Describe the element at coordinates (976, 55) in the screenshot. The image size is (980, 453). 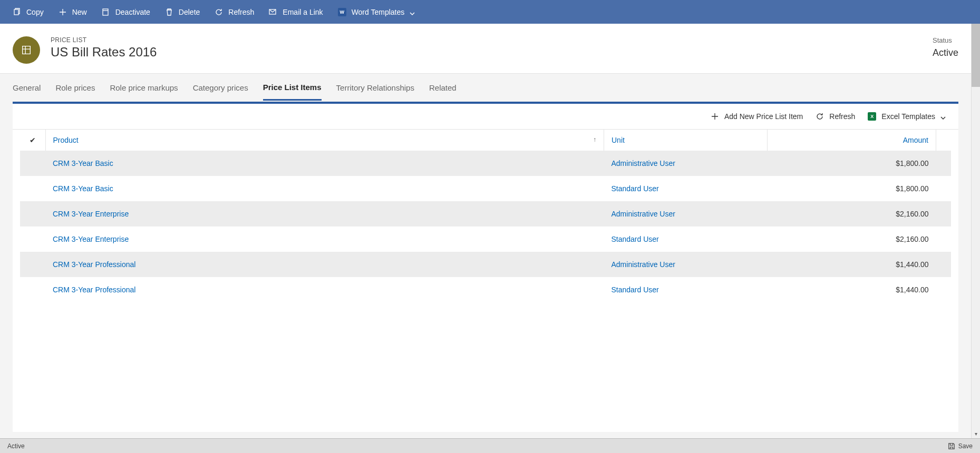
I see `scrollbar-thumb` at that location.